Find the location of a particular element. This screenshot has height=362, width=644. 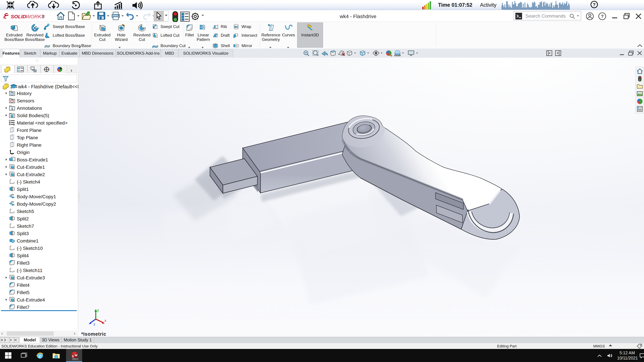

svg-text: W is located at coordinates (76, 355).